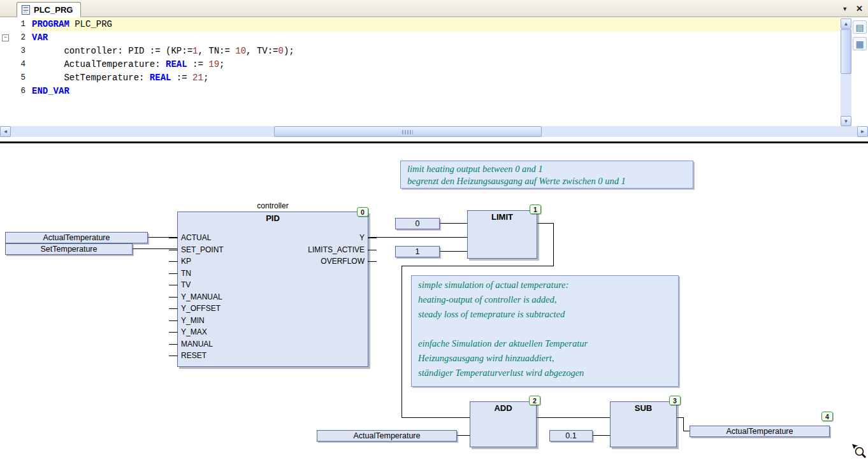  What do you see at coordinates (186, 285) in the screenshot?
I see `pin-in-tv: TV` at bounding box center [186, 285].